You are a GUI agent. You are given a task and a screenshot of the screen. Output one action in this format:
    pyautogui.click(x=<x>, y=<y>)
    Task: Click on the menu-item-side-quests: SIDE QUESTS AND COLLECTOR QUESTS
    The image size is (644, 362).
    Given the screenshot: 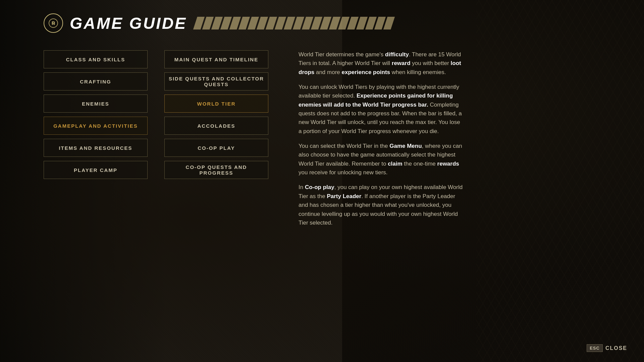 What is the action you would take?
    pyautogui.click(x=216, y=81)
    